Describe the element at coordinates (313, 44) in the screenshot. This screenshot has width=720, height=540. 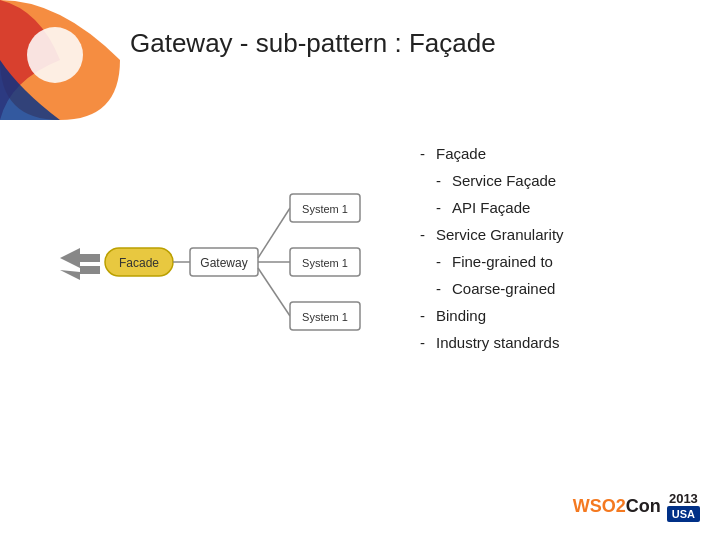
I see `slide-title: Gateway - sub-pattern : Façade` at that location.